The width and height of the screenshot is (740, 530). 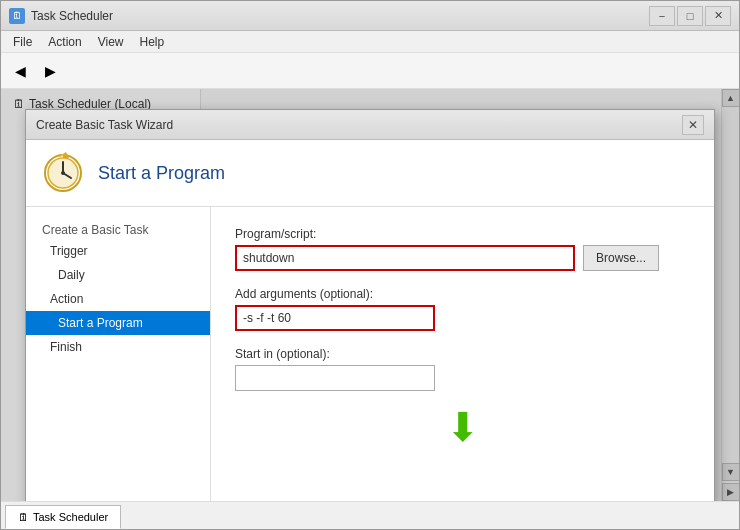 What do you see at coordinates (70, 517) in the screenshot?
I see `tab-label: Task Scheduler` at bounding box center [70, 517].